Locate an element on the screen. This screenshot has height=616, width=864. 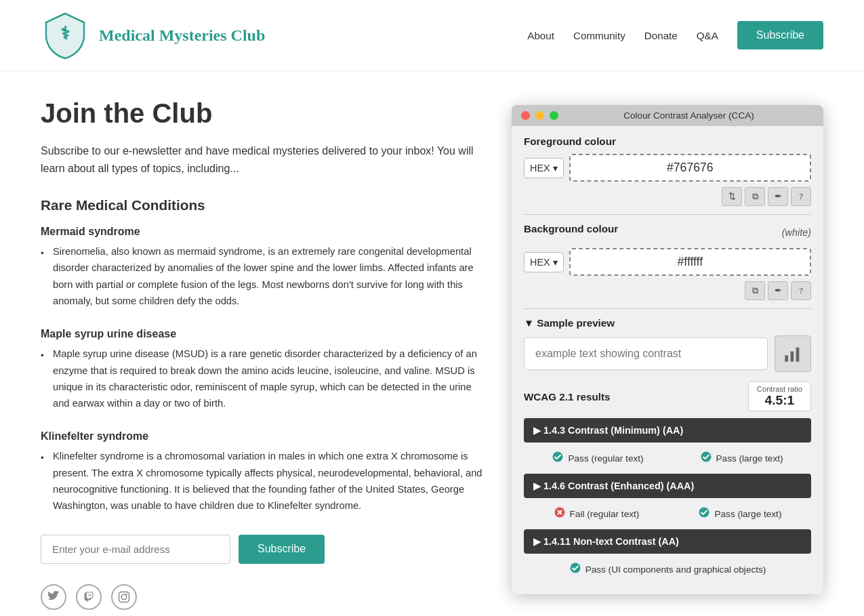
cca-foreground-format: HEX ▾ is located at coordinates (543, 168).